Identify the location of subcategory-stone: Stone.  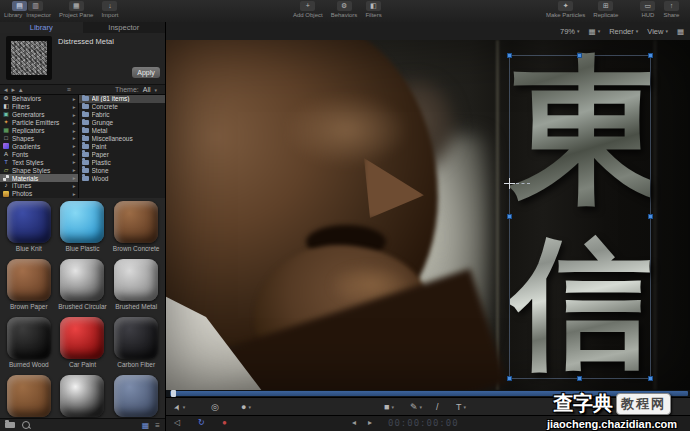
(122, 170).